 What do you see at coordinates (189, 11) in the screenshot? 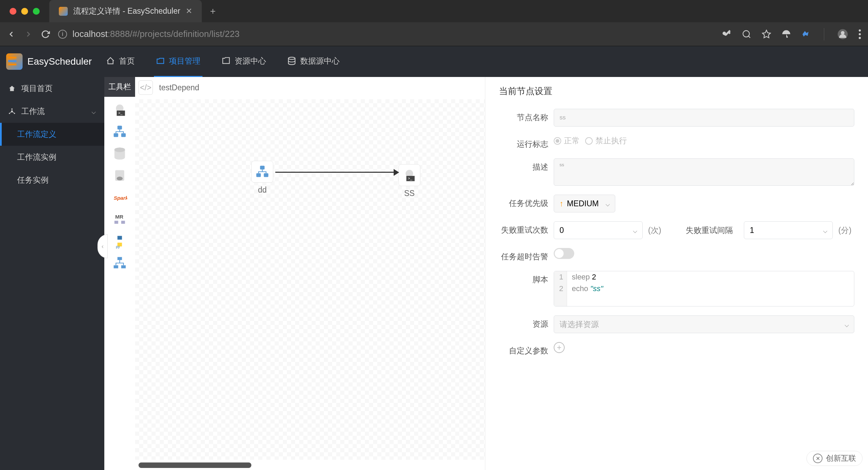
I see `tab-close-icon: ✕` at bounding box center [189, 11].